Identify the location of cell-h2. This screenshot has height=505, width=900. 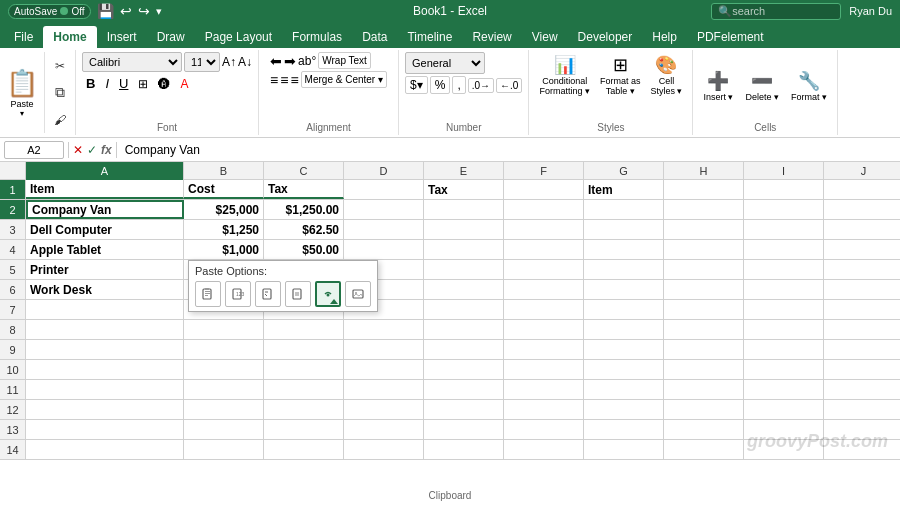
(704, 210).